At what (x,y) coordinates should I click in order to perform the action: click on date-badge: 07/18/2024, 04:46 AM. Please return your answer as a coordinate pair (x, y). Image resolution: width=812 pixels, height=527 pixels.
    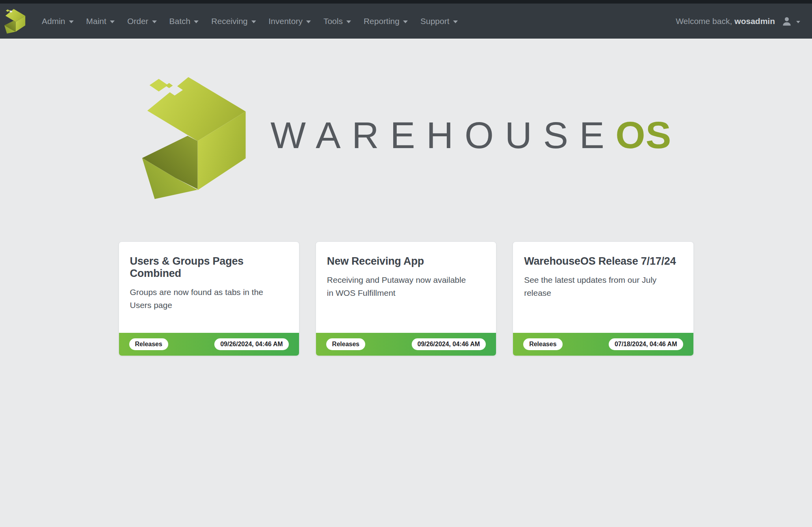
    Looking at the image, I should click on (646, 344).